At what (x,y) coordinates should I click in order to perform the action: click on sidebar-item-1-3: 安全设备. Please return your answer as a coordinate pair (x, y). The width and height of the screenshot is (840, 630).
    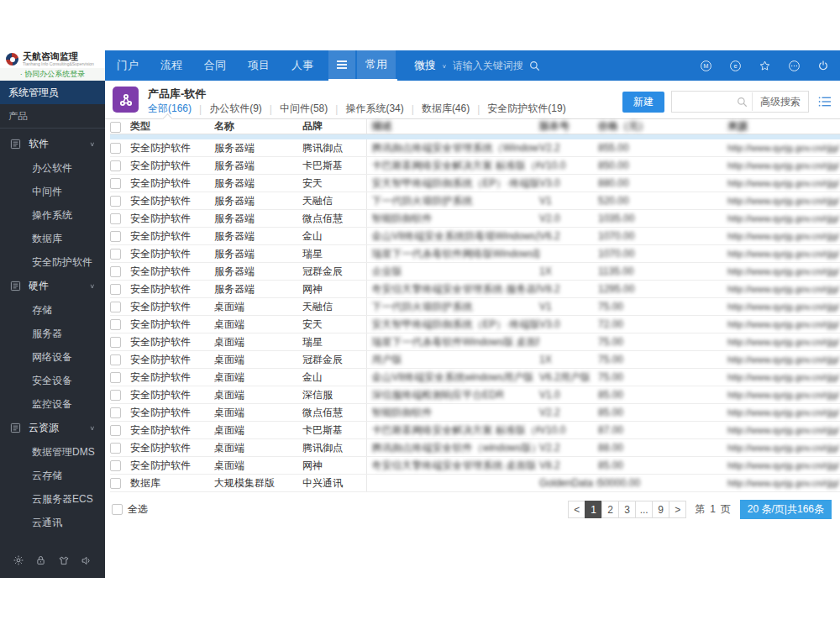
    Looking at the image, I should click on (52, 381).